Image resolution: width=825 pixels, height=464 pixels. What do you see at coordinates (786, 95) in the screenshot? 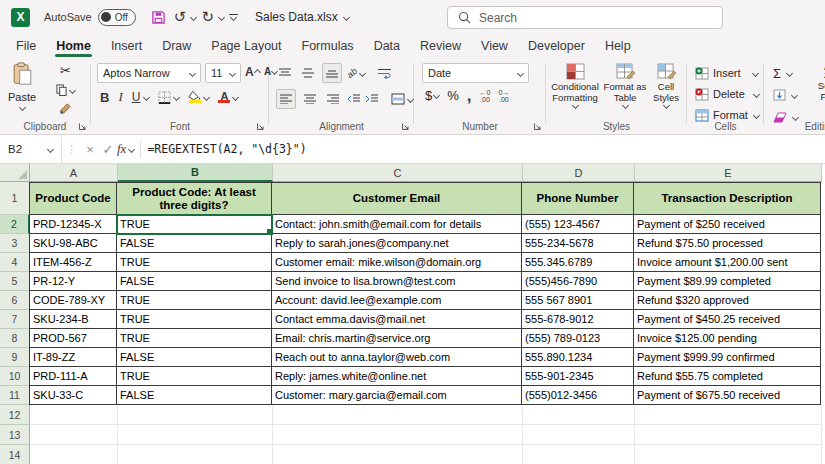
I see `fill-button` at bounding box center [786, 95].